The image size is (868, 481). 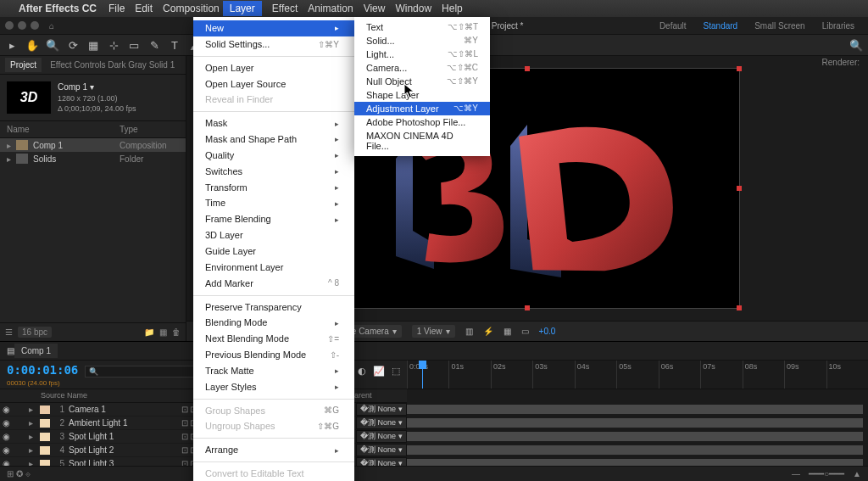 I want to click on menu-item: Solid Settings...⇧⌘Y, so click(x=274, y=44).